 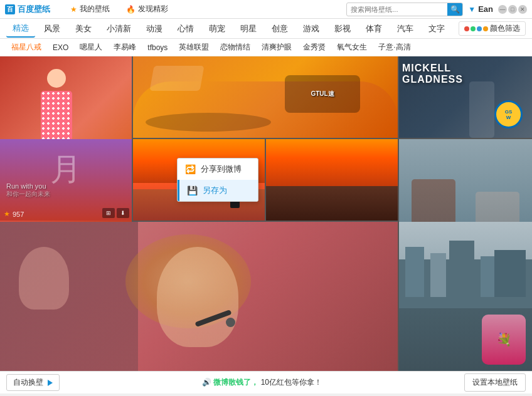 What do you see at coordinates (486, 9) in the screenshot?
I see `username: Ean` at bounding box center [486, 9].